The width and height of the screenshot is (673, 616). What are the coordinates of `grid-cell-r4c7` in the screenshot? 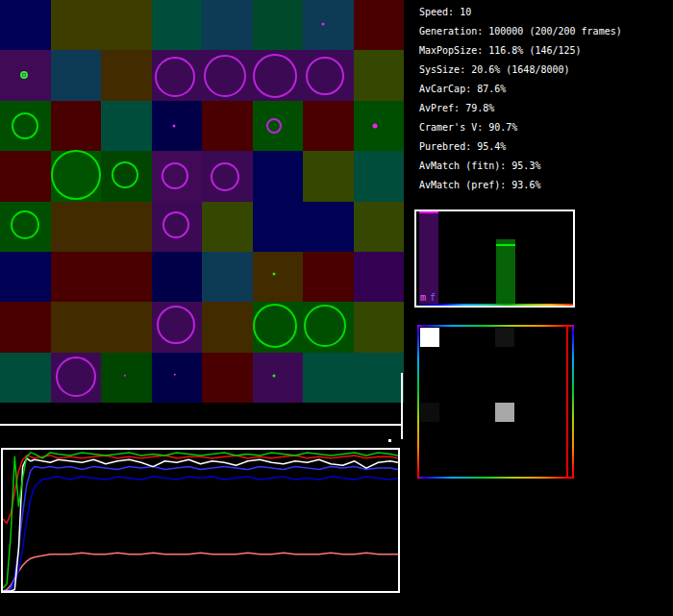 It's located at (379, 227).